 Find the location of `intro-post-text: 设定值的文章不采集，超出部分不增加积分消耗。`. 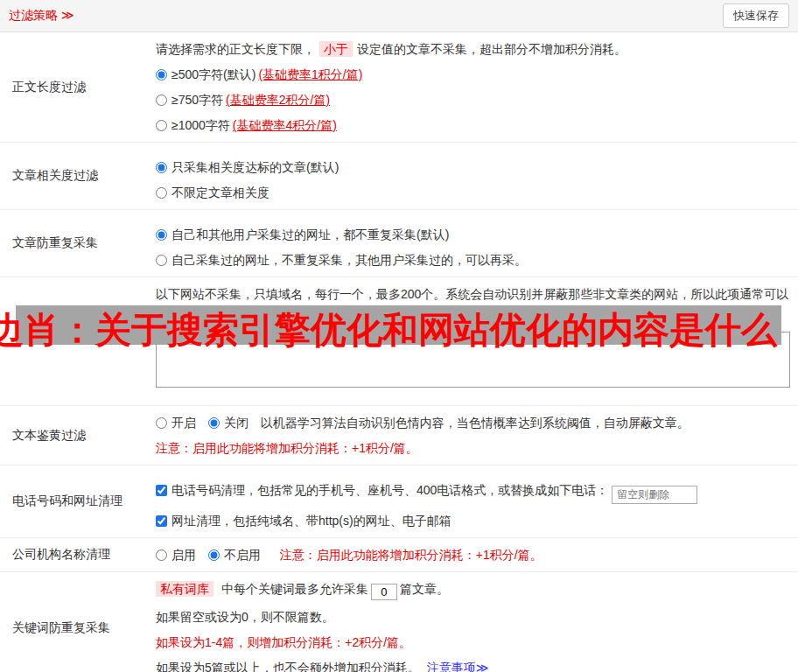

intro-post-text: 设定值的文章不采集，超出部分不增加积分消耗。 is located at coordinates (492, 49).